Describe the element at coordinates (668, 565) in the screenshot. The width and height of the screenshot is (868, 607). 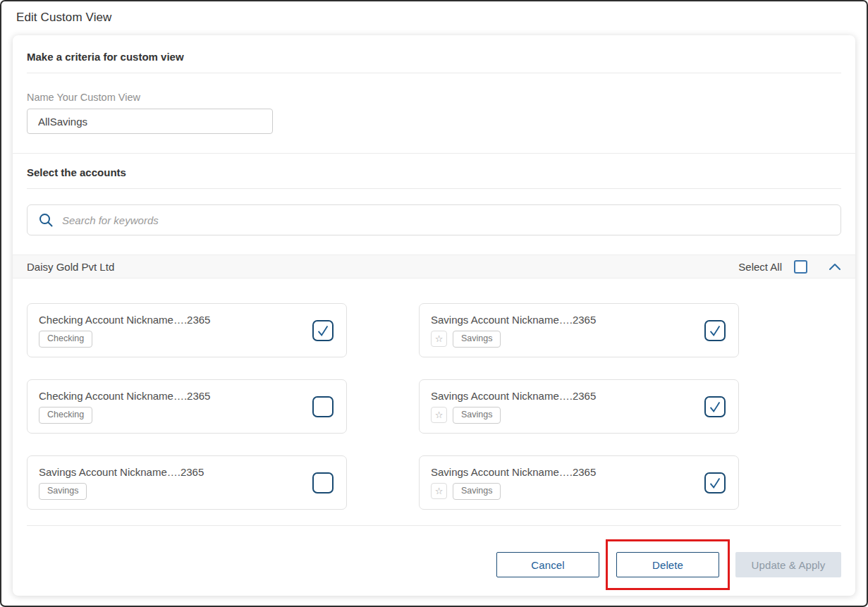
I see `annotation-delete-highlight: Delete` at that location.